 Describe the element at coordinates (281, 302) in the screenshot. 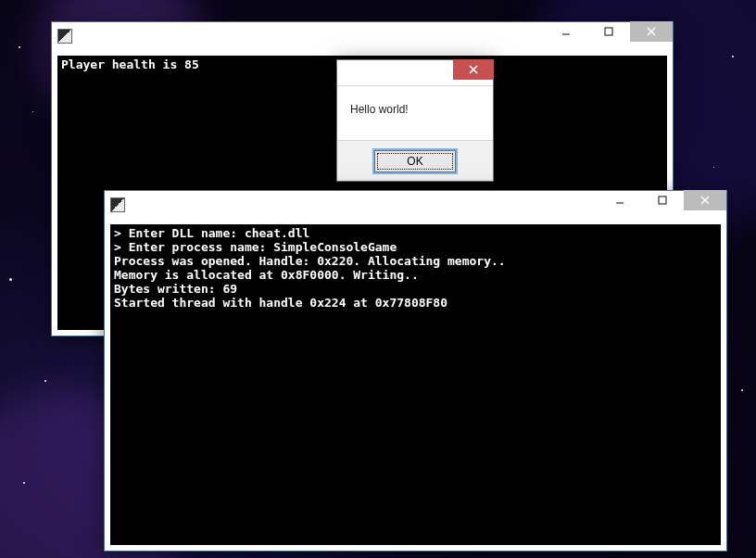

I see `console-line: Started thread with handle 0x224 at 0x77…` at that location.